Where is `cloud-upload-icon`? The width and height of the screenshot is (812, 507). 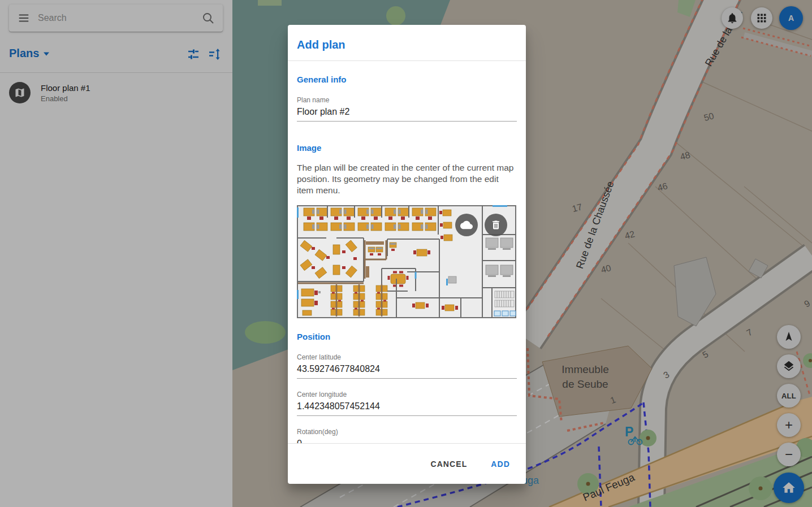
cloud-upload-icon is located at coordinates (467, 225).